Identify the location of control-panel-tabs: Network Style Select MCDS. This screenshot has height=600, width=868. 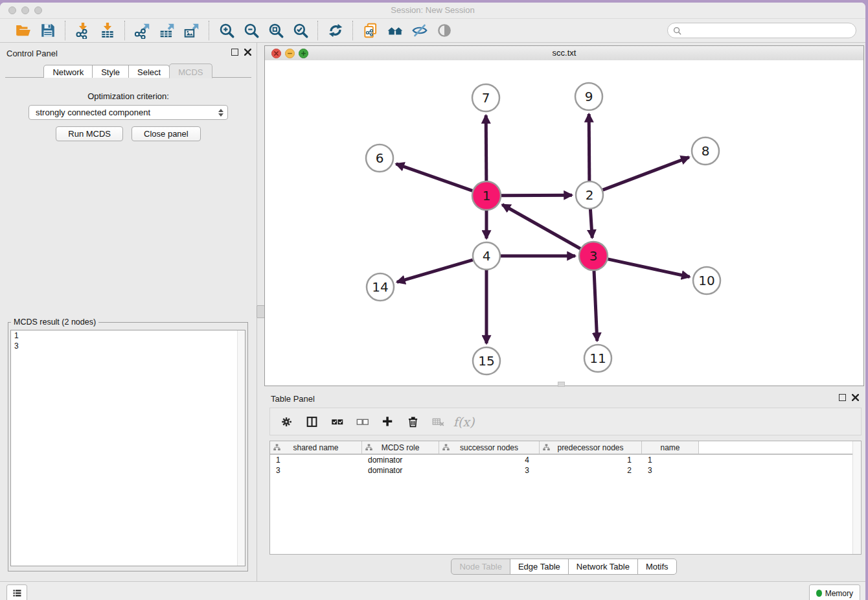
(128, 70).